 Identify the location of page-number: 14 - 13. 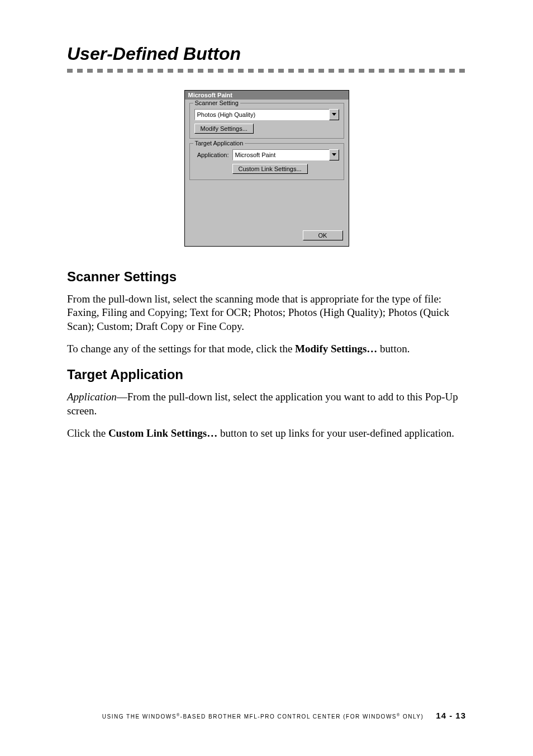
(451, 716).